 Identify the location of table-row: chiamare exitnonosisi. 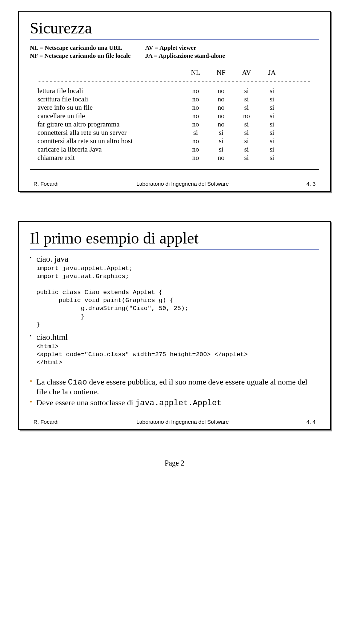
(174, 158).